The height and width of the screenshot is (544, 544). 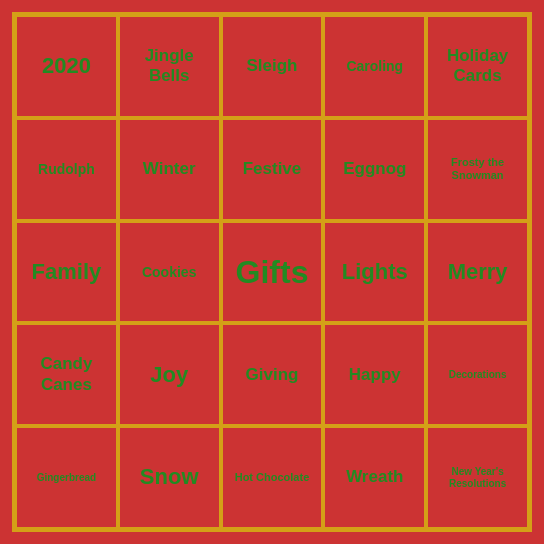 I want to click on bingo-cell-r1c2: Festive, so click(x=272, y=170).